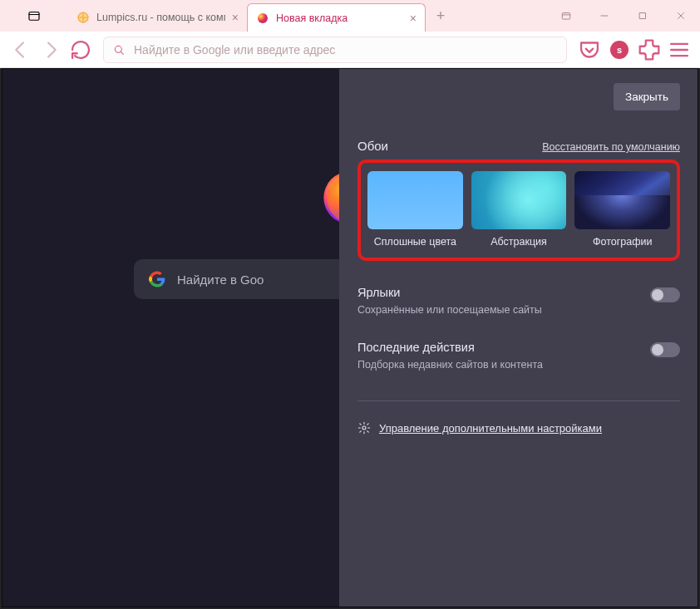  I want to click on wallpapers-title: Обои, so click(372, 146).